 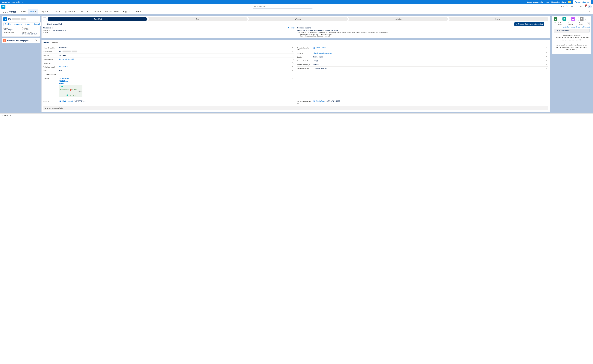 What do you see at coordinates (547, 48) in the screenshot?
I see `change-owner-button` at bounding box center [547, 48].